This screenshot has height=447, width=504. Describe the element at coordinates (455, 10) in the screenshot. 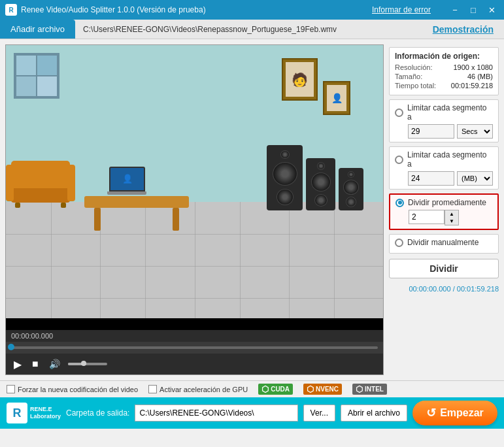

I see `minimize-button: −` at that location.